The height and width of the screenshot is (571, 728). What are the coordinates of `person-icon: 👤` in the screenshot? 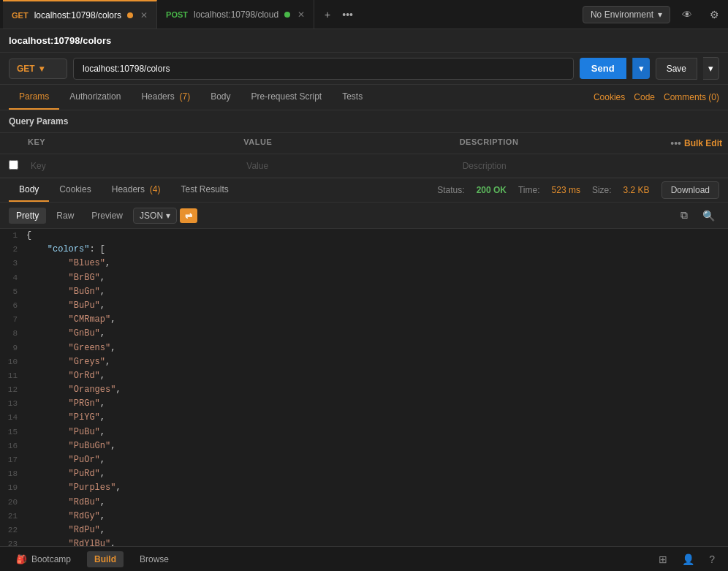 It's located at (689, 559).